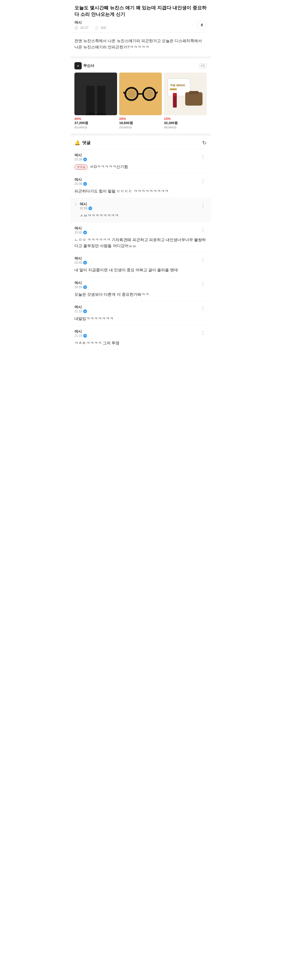 This screenshot has width=281, height=980. What do you see at coordinates (140, 186) in the screenshot?
I see `comment-item: 여시 20:38 N ⋮ 피곤하다가도 힘이 펄펄 ㄷㄷㄷㄷ ㅋㅋㅋㅋㅋㅋㅋㅋㅋ` at bounding box center [140, 186].